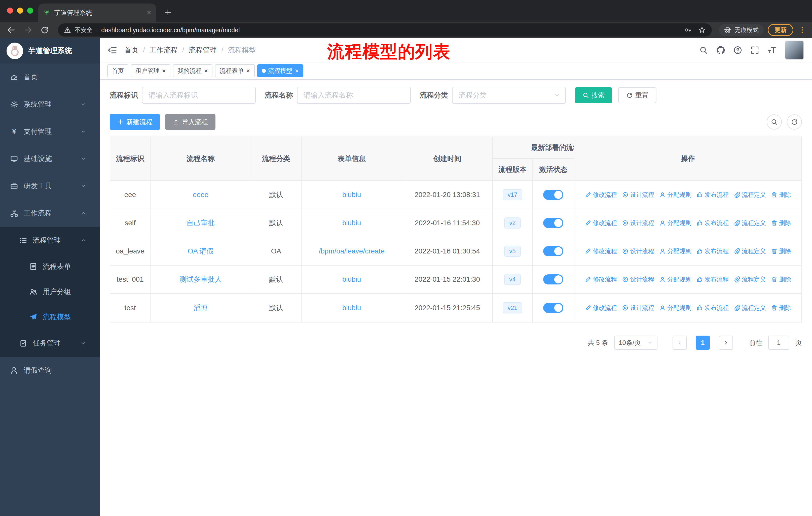  Describe the element at coordinates (11, 30) in the screenshot. I see `back-icon` at that location.